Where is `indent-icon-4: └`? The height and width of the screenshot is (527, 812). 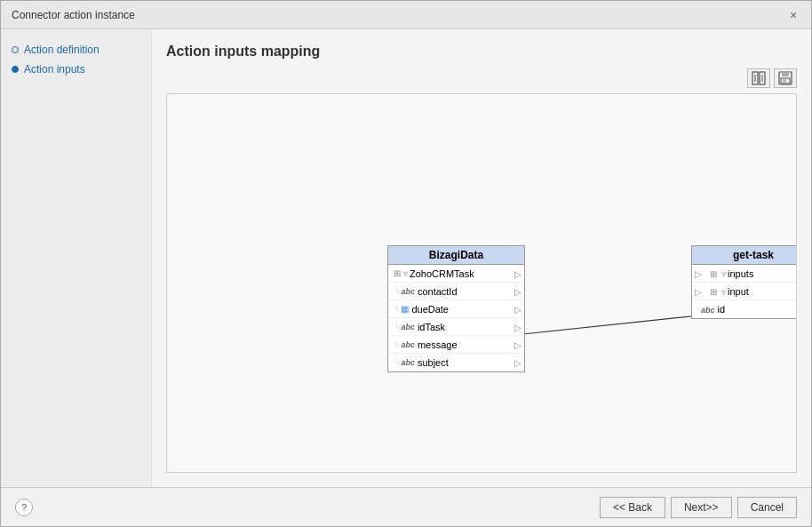
indent-icon-4: └ is located at coordinates (396, 345).